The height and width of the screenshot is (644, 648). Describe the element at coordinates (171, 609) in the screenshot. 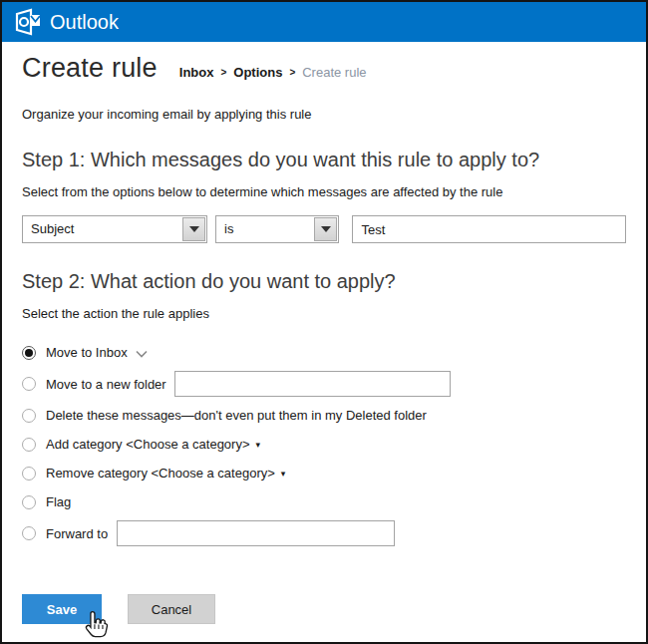

I see `cancel-button: Cancel` at that location.